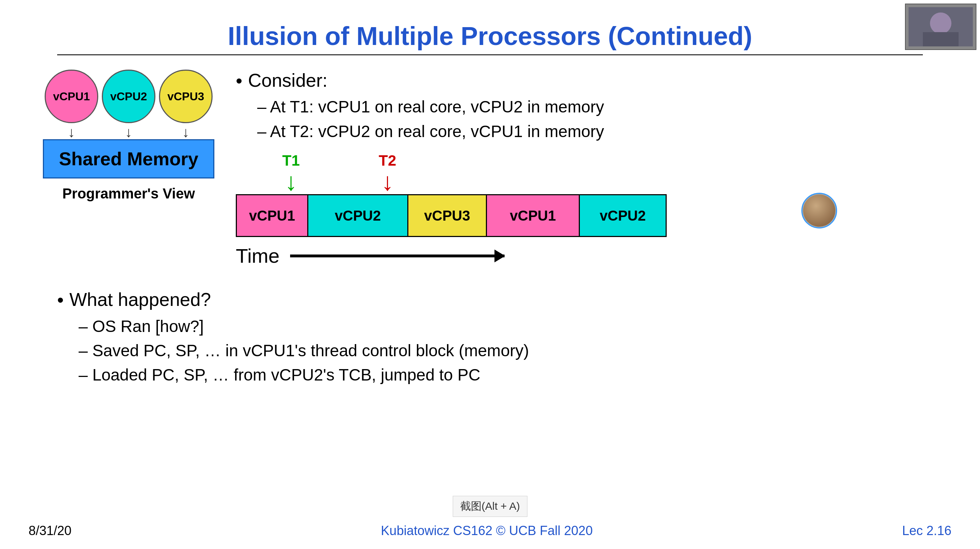  What do you see at coordinates (186, 132) in the screenshot?
I see `arrow-vcpu3: ↓` at bounding box center [186, 132].